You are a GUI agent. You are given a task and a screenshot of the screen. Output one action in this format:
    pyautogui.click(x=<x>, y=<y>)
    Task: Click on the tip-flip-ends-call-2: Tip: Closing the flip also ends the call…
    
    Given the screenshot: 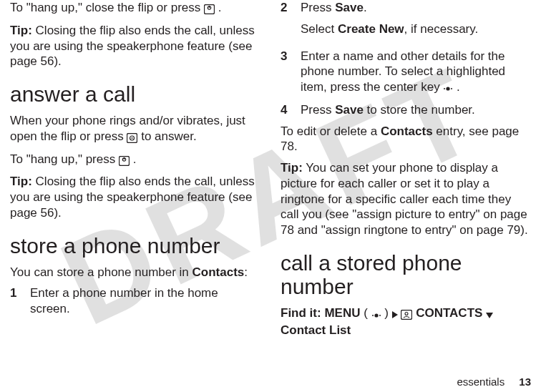 What is the action you would take?
    pyautogui.click(x=135, y=197)
    